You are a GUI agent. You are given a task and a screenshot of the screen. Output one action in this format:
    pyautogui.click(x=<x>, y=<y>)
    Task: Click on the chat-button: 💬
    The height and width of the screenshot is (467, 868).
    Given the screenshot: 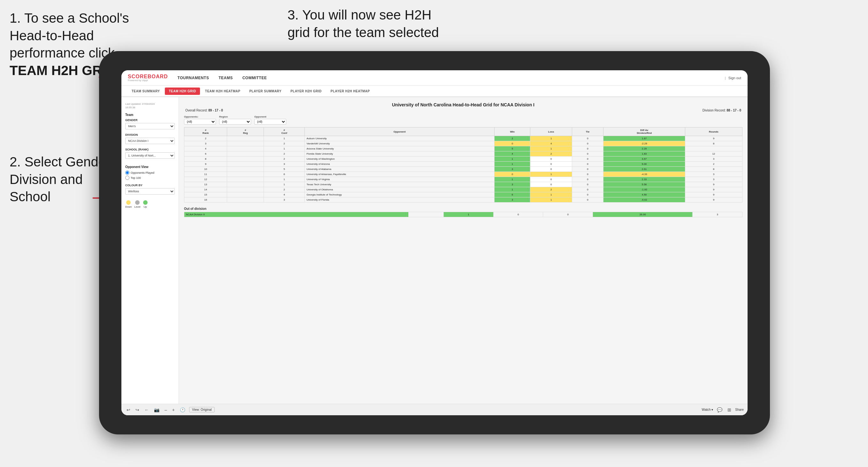 What is the action you would take?
    pyautogui.click(x=720, y=410)
    